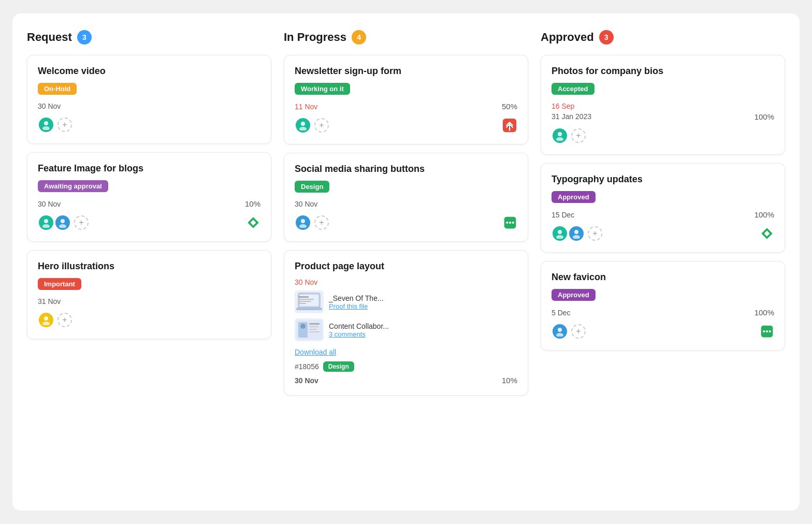 This screenshot has width=812, height=524. Describe the element at coordinates (253, 204) in the screenshot. I see `card-percent: 10%` at that location.